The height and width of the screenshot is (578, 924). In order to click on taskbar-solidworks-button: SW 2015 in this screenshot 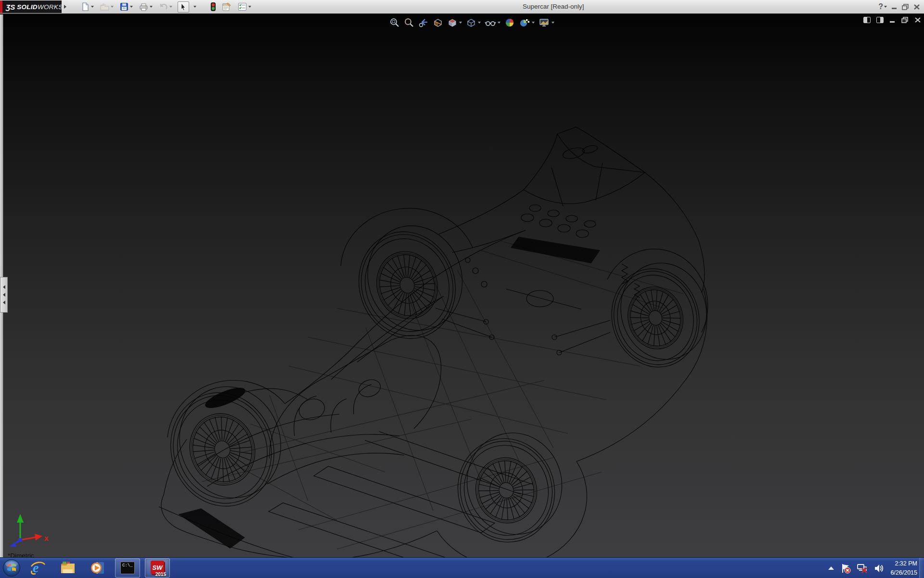, I will do `click(157, 568)`.